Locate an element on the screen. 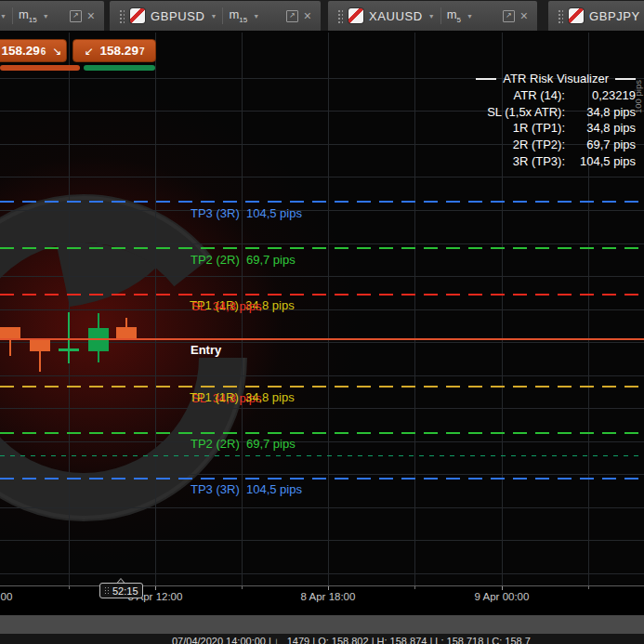 This screenshot has width=644, height=644. panel-row-label: 3R (TP3): is located at coordinates (539, 162).